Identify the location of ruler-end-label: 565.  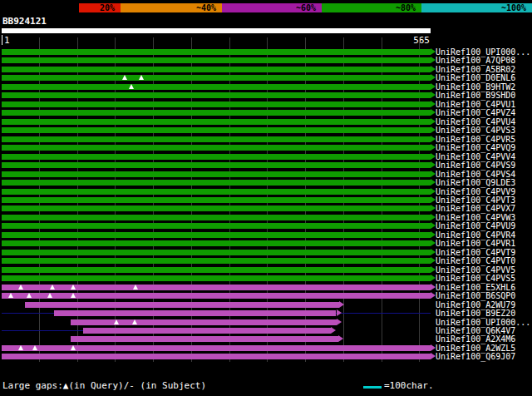
(421, 40).